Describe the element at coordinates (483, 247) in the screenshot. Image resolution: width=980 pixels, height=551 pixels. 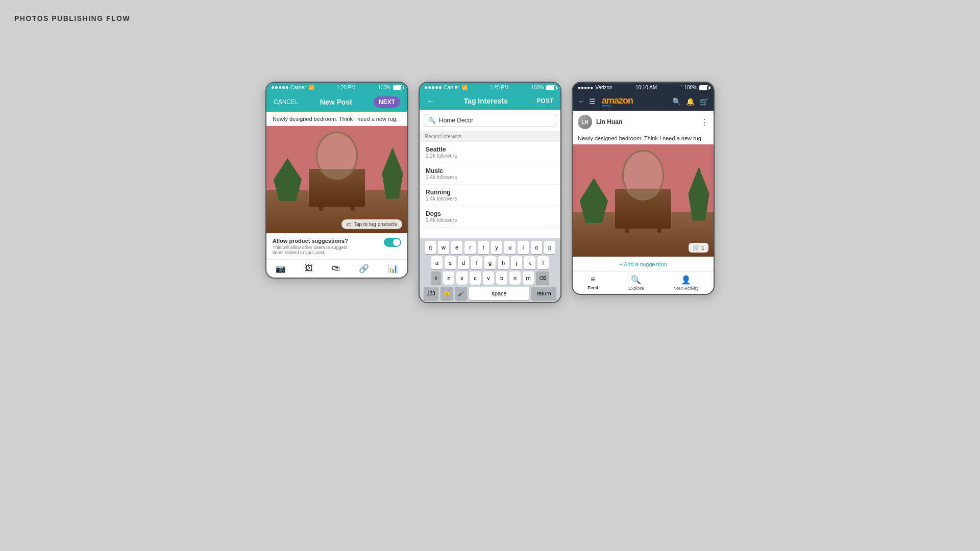
I see `key-t: t` at that location.